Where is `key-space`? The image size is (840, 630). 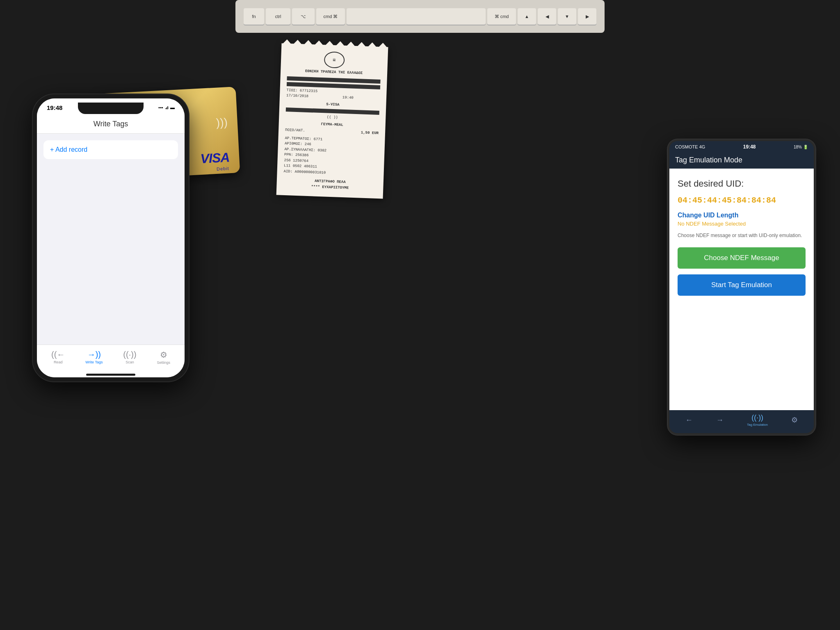 key-space is located at coordinates (416, 16).